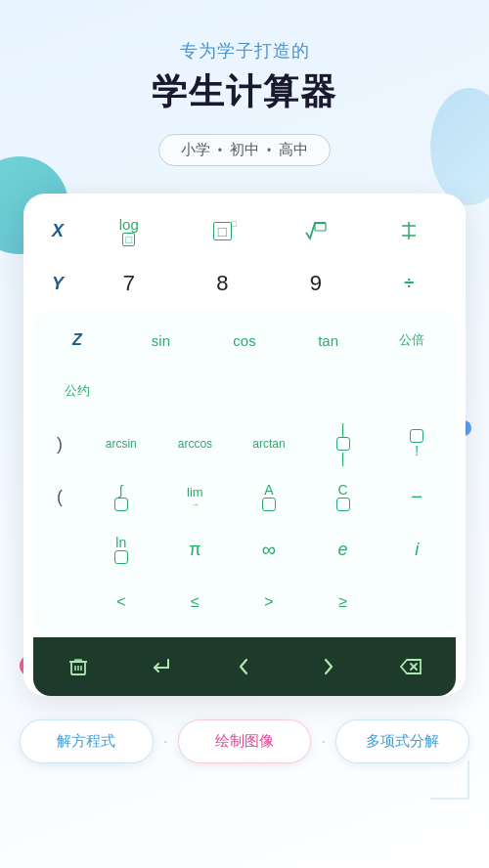 Image resolution: width=489 pixels, height=868 pixels. Describe the element at coordinates (60, 602) in the screenshot. I see `key-empty2` at that location.